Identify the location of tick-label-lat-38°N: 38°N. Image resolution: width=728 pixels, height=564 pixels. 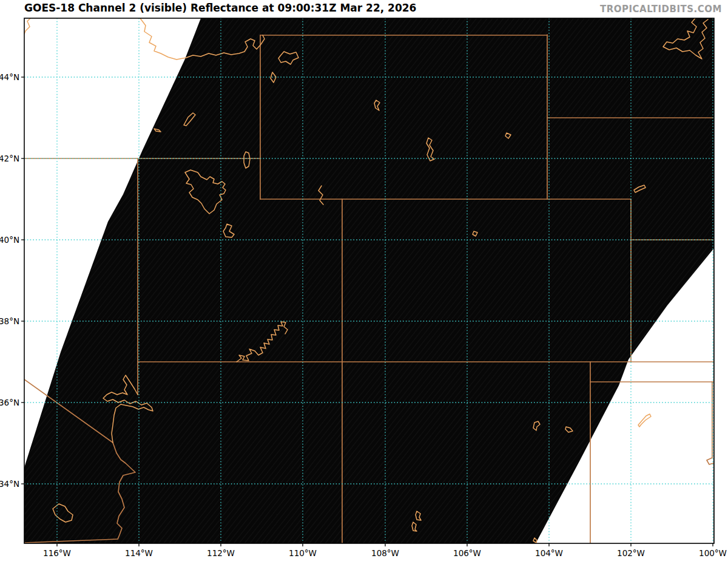
(10, 321).